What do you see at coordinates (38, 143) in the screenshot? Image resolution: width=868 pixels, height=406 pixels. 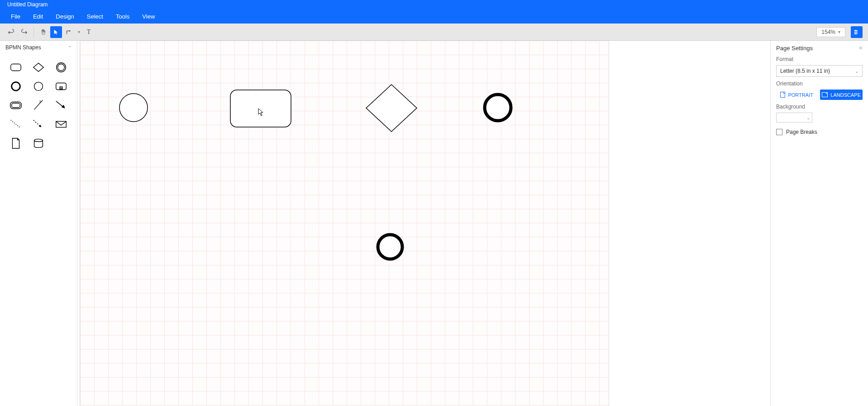 I see `shape-datastore` at bounding box center [38, 143].